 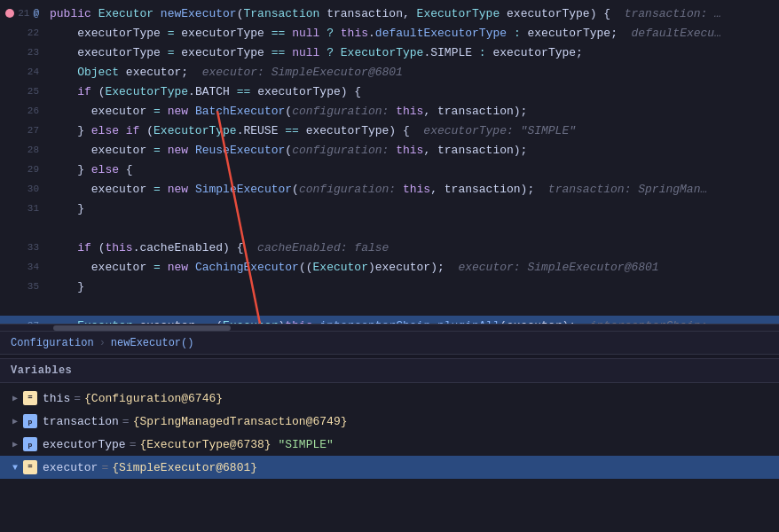 What do you see at coordinates (411, 34) in the screenshot?
I see `code-text-22: executorType = executorType == null ? th…` at bounding box center [411, 34].